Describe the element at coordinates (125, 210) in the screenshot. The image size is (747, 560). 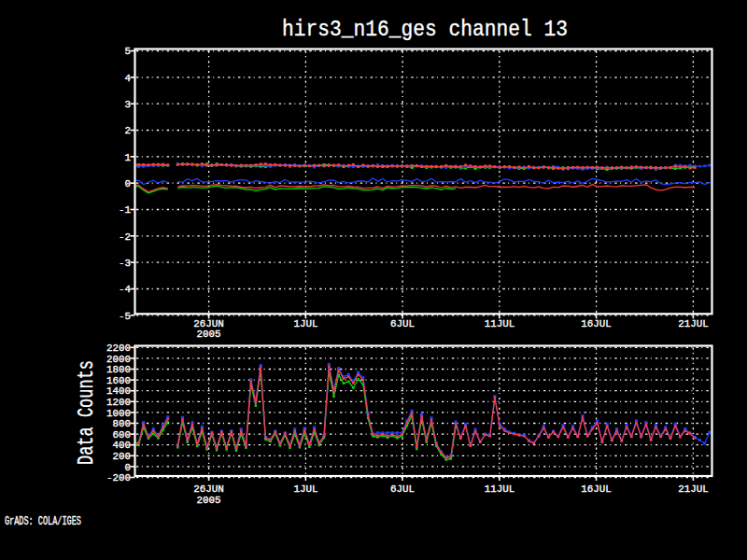
I see `svg-text: -1` at that location.